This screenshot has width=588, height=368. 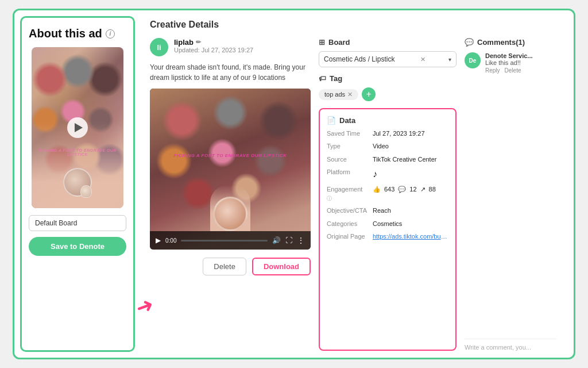 What do you see at coordinates (78, 128) in the screenshot?
I see `play-button` at bounding box center [78, 128].